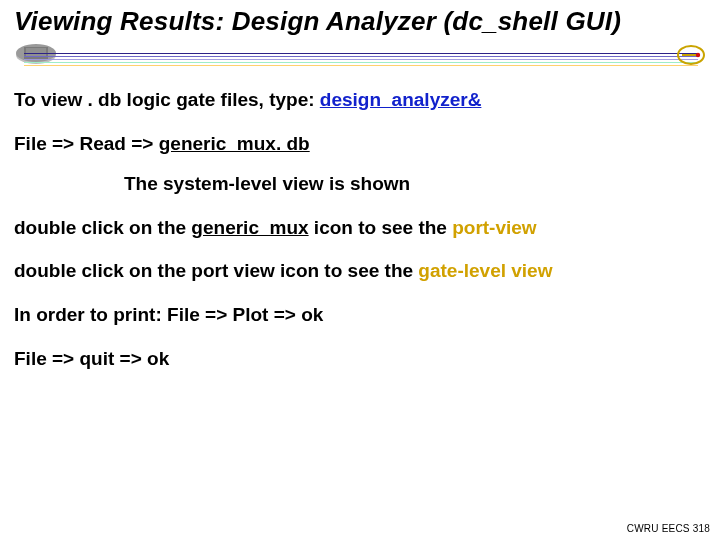  Describe the element at coordinates (86, 144) in the screenshot. I see `text: File => Read =>` at that location.